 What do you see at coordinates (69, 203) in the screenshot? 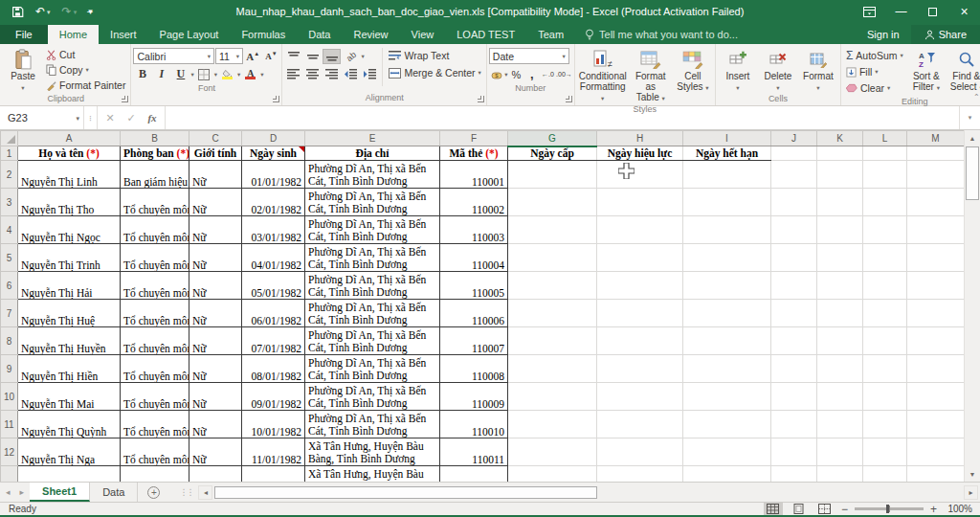
I see `cell: Nguyễn Thị Tho` at bounding box center [69, 203].